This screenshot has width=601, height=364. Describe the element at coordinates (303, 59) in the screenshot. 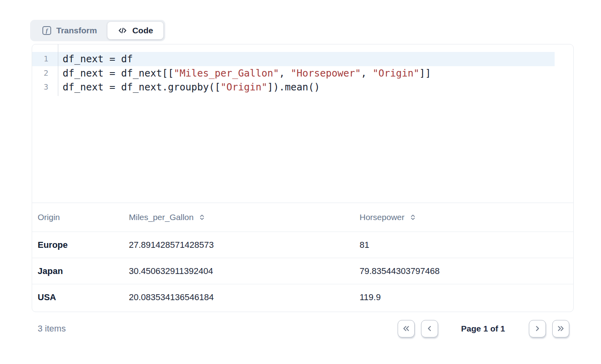

I see `code-line-1: 1 df_next = df` at that location.